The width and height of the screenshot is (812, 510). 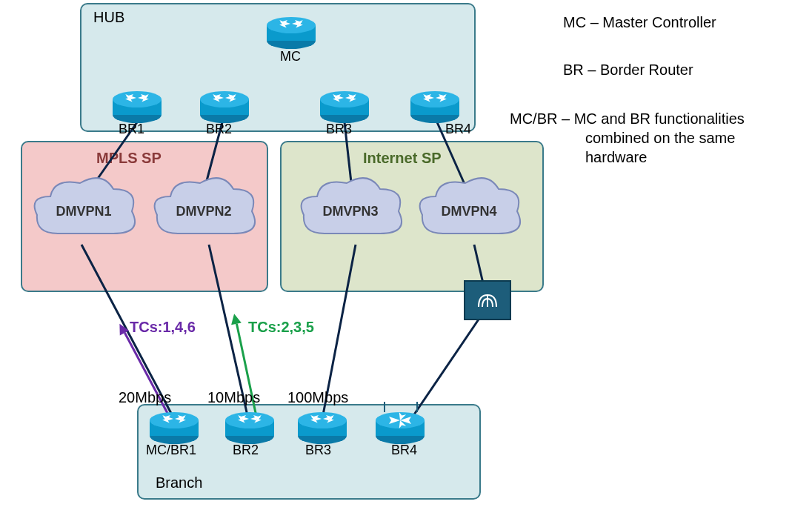 What do you see at coordinates (234, 397) in the screenshot?
I see `bandwidth-2: 10Mbps` at bounding box center [234, 397].